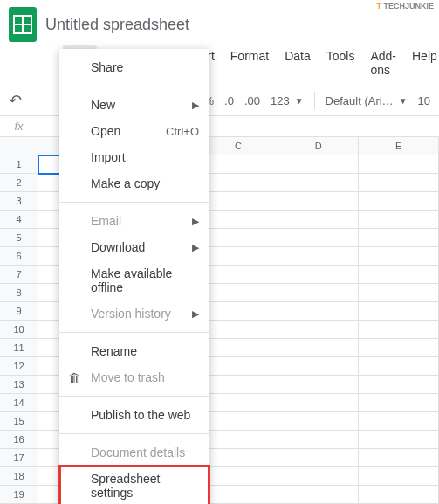 The image size is (439, 504). I want to click on menu-format: Format, so click(250, 63).